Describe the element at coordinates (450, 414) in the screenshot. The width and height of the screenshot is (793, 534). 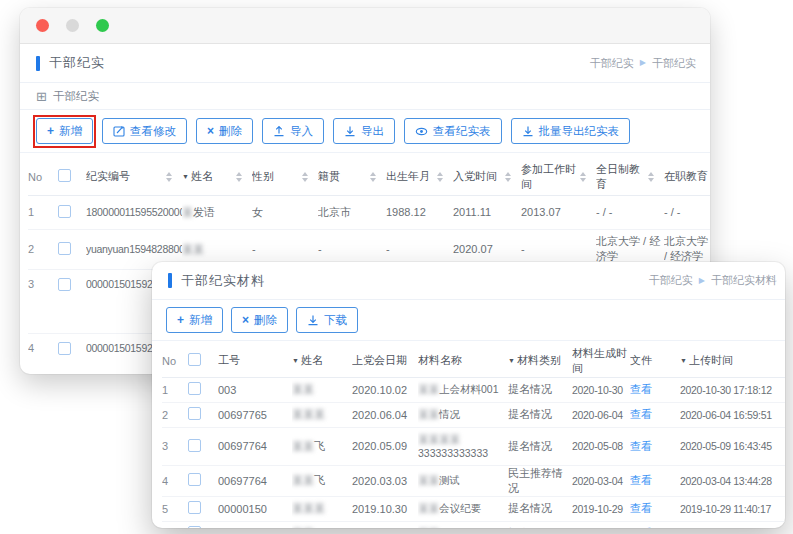
I see `material-text: 情况` at that location.